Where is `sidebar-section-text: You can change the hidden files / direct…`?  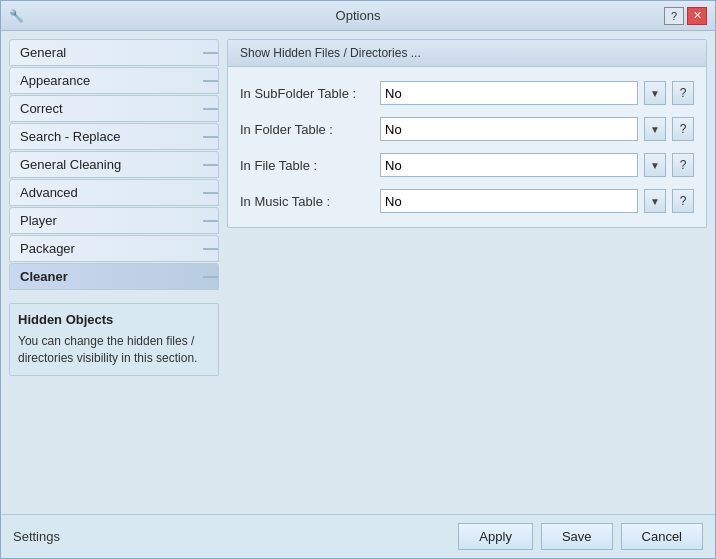 sidebar-section-text: You can change the hidden files / direct… is located at coordinates (114, 350).